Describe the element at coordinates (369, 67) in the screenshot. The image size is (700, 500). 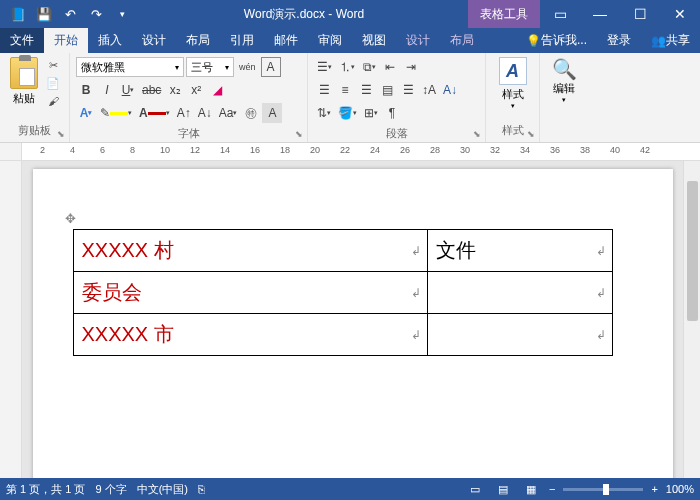
I see `multilevel-button: ⧉▾` at that location.